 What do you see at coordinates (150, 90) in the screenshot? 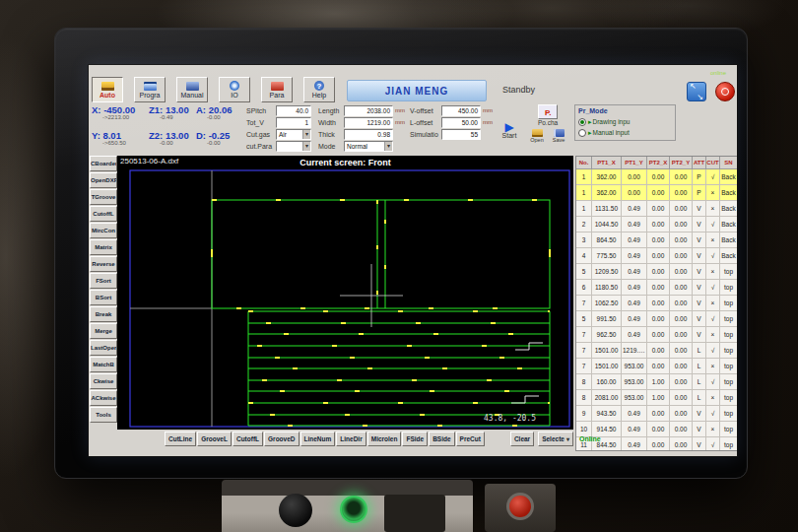
I see `program-button: Progra` at bounding box center [150, 90].